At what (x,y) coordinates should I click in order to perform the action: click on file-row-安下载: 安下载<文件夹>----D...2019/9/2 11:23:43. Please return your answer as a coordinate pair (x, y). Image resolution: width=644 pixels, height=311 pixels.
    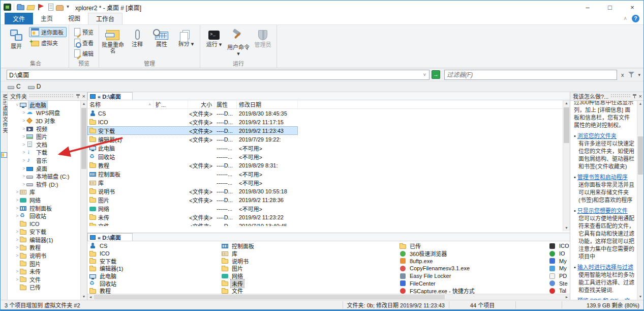
    Looking at the image, I should click on (193, 130).